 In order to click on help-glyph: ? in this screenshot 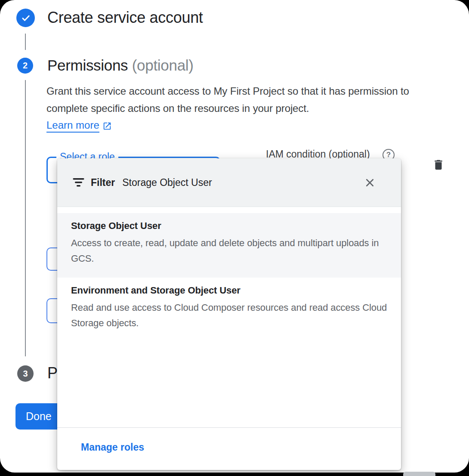, I will do `click(389, 155)`.